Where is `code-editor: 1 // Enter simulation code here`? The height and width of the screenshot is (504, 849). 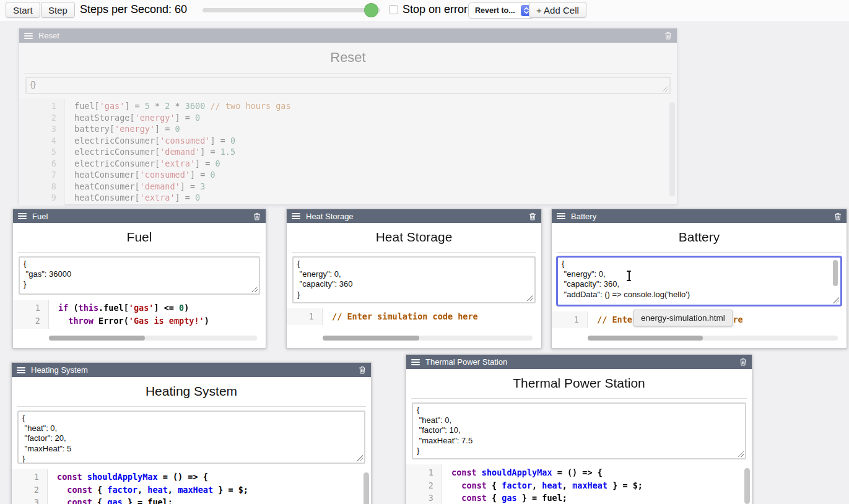 code-editor: 1 // Enter simulation code here is located at coordinates (414, 317).